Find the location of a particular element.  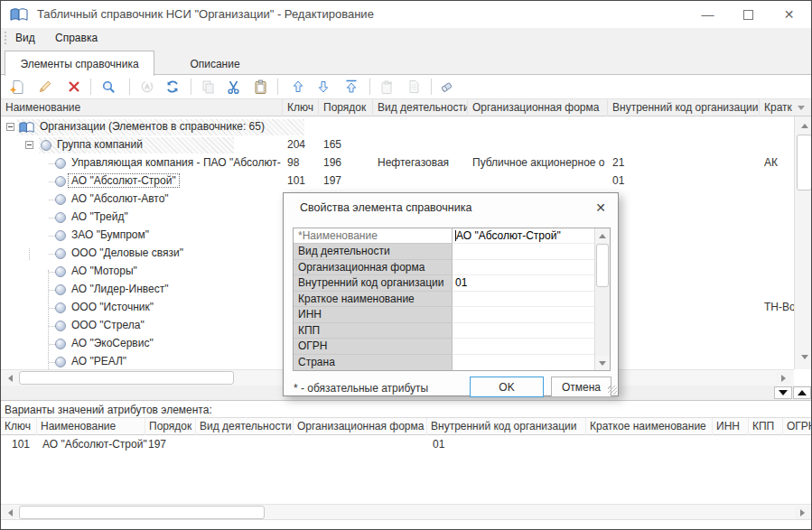

cell-short: АК is located at coordinates (771, 163).